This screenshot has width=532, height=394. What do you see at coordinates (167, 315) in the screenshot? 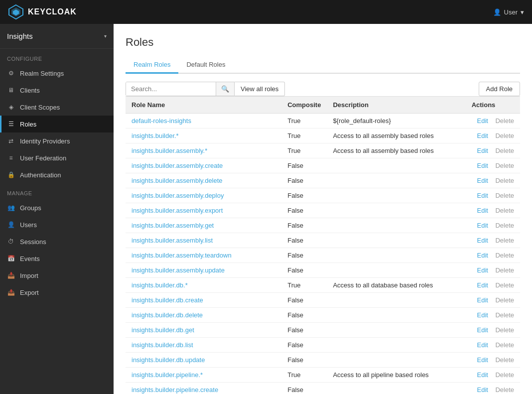
I see `role-name-link: insights.builder.db.delete` at bounding box center [167, 315].